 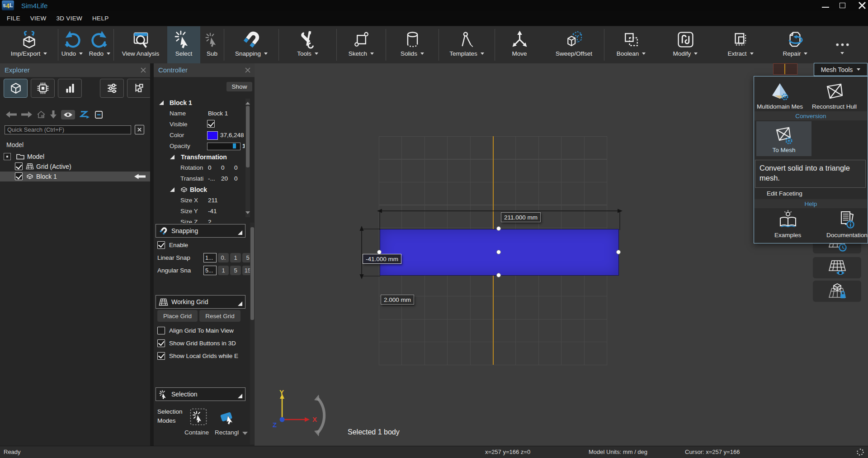 I want to click on center-handle, so click(x=499, y=252).